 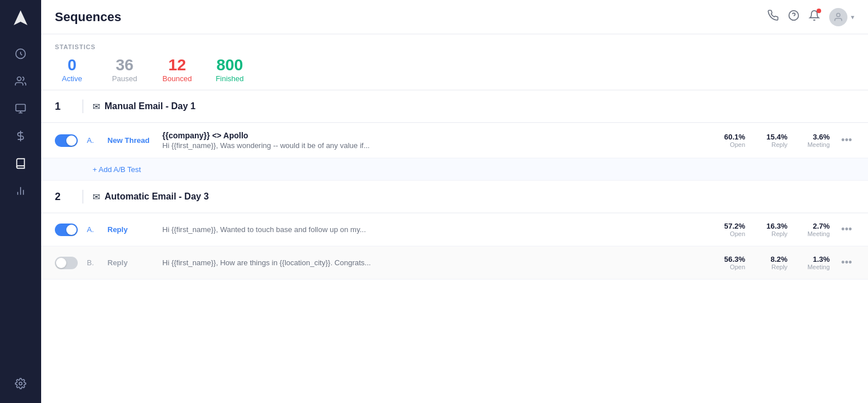 I want to click on sidebar-item-analytics, so click(x=21, y=191).